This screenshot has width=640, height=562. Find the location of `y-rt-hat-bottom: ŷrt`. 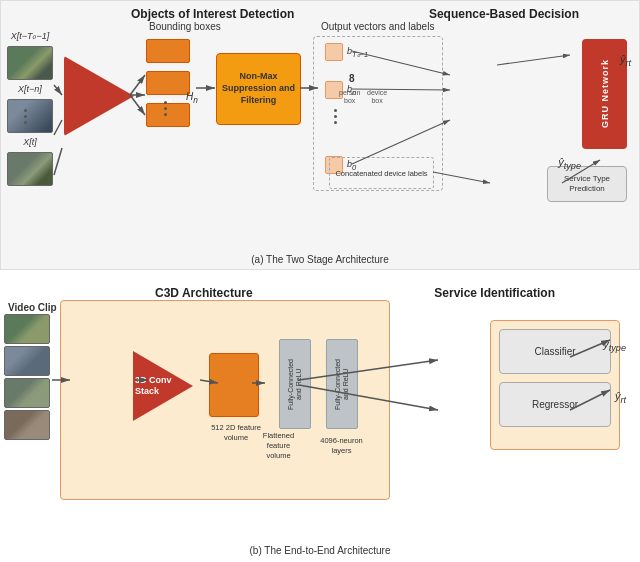

y-rt-hat-bottom: ŷrt is located at coordinates (620, 398).